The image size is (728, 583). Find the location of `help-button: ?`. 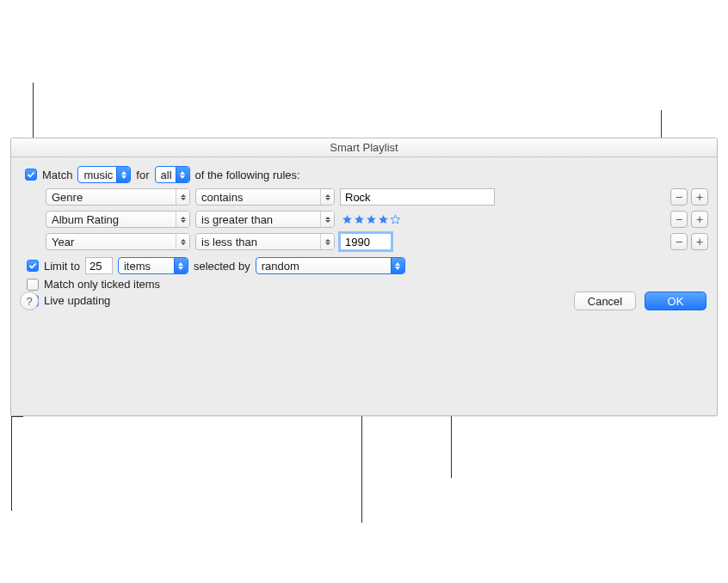

help-button: ? is located at coordinates (29, 301).